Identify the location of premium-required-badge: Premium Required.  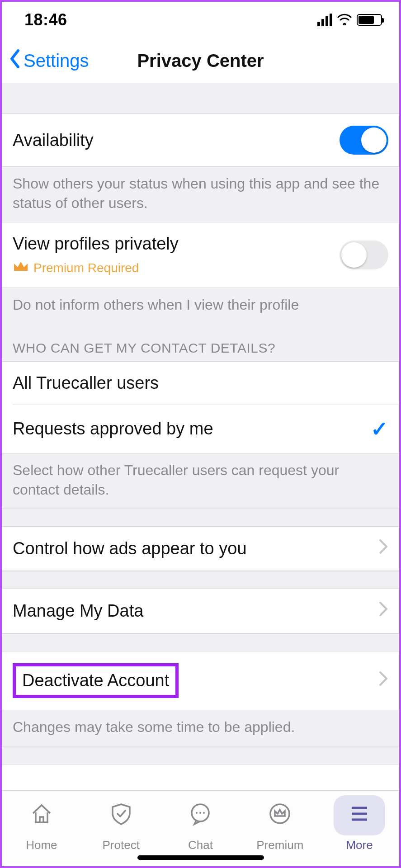
(96, 268).